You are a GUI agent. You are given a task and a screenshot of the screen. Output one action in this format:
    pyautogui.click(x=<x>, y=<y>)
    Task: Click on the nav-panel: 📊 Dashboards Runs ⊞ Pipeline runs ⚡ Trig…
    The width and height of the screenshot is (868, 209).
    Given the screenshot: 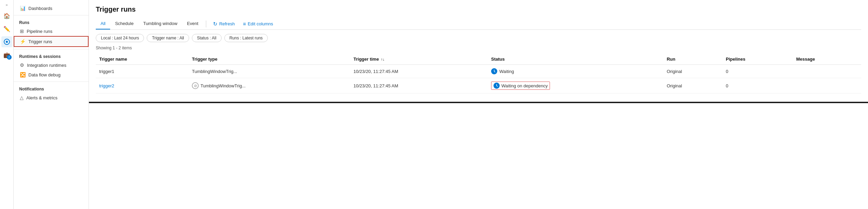 What is the action you would take?
    pyautogui.click(x=51, y=104)
    